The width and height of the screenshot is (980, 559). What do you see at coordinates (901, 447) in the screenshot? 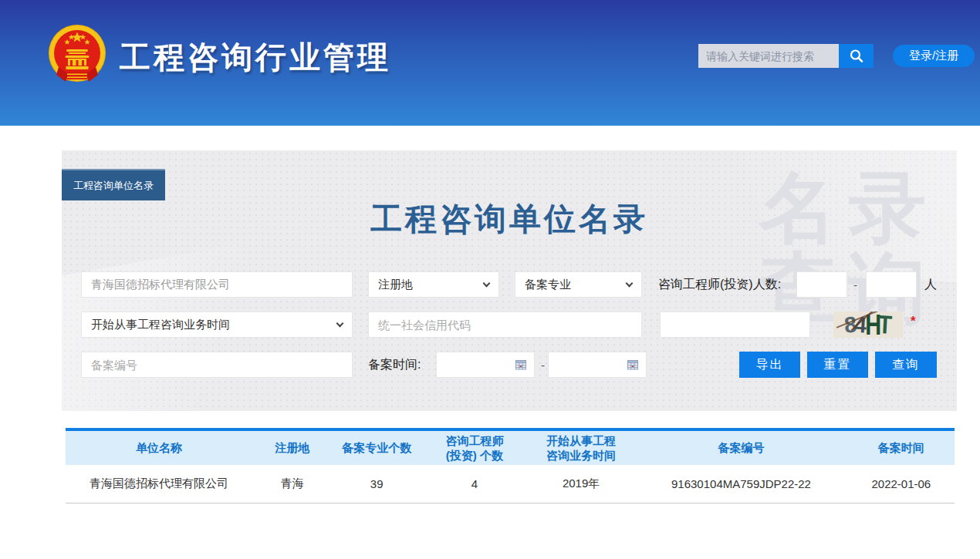
I see `col-header-record-time: 备案时间` at bounding box center [901, 447].